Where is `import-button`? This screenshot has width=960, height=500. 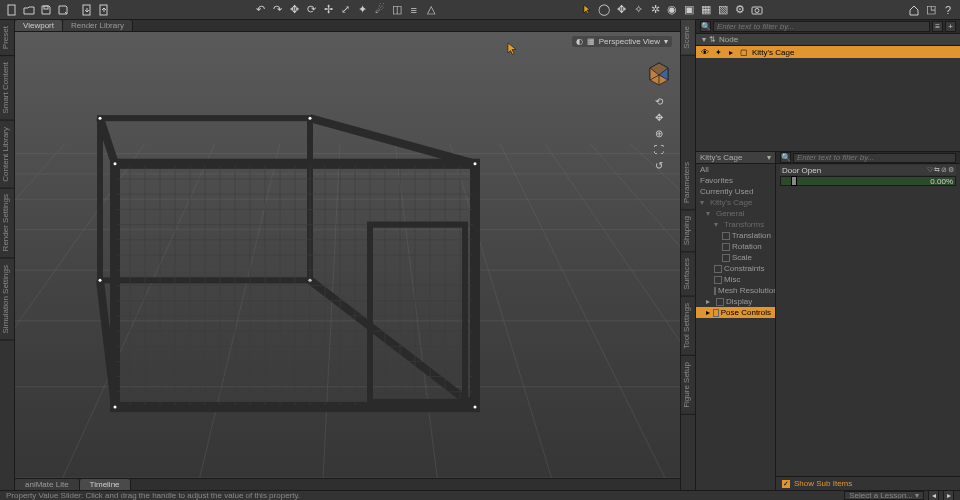 import-button is located at coordinates (87, 10).